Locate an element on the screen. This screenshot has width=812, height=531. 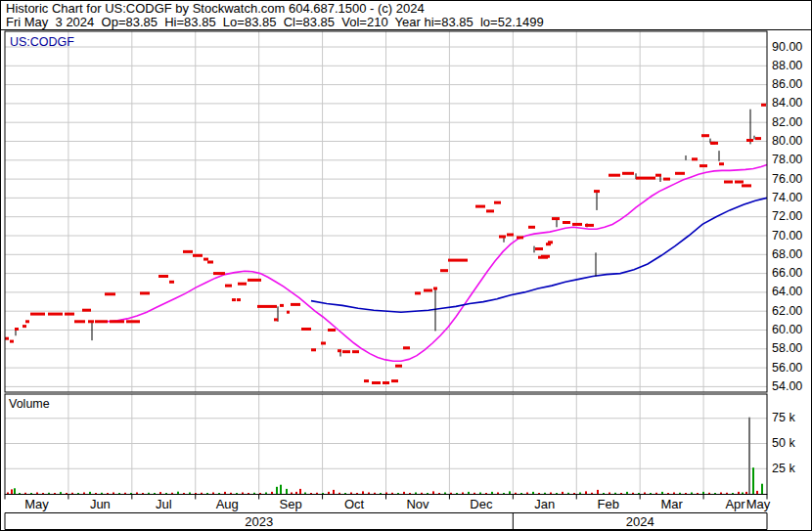
price-tick-label: 66.00 is located at coordinates (787, 273).